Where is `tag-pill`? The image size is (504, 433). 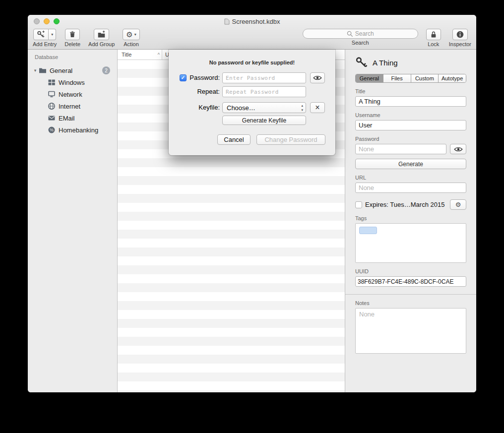 tag-pill is located at coordinates (368, 230).